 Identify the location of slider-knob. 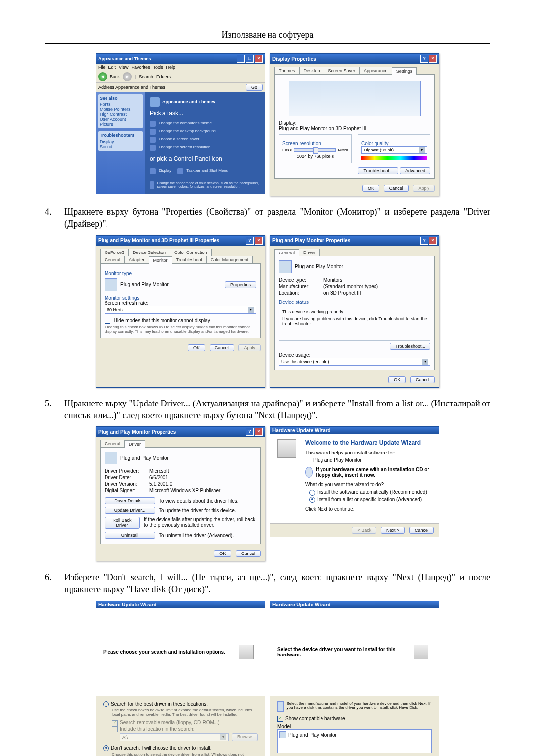
(316, 151).